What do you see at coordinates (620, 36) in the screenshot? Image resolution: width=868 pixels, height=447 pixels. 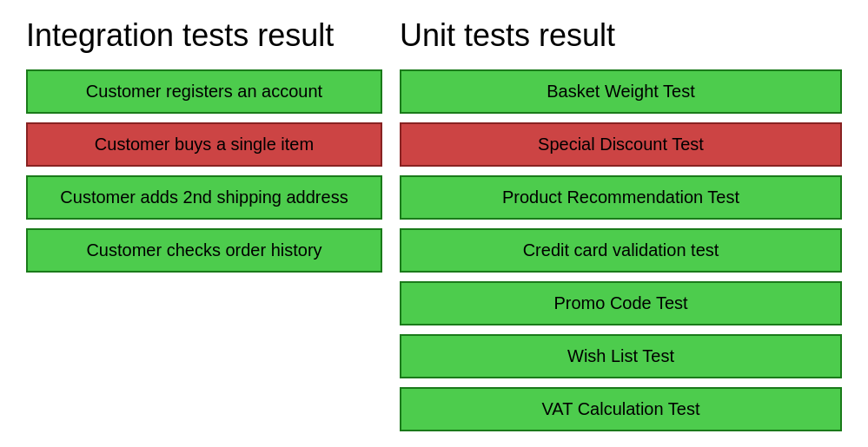 I see `unit-tests-title: Unit tests result` at bounding box center [620, 36].